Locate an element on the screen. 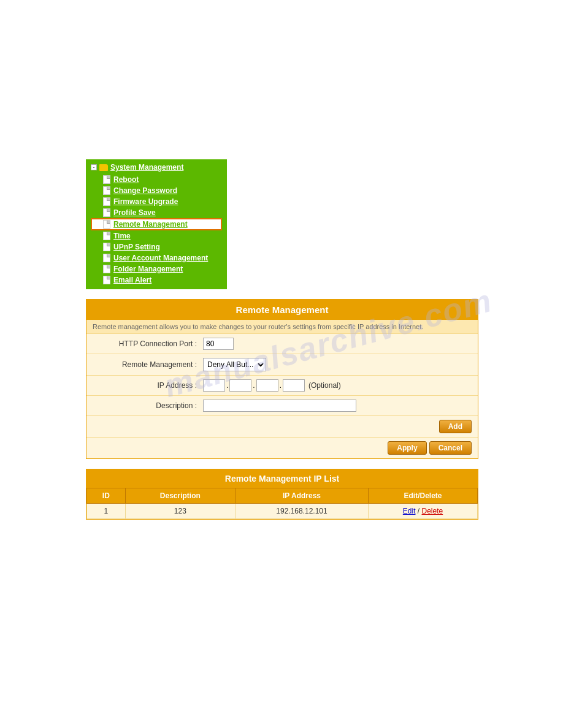 This screenshot has height=728, width=563. http-port-label: HTTP Connection Port : is located at coordinates (148, 344).